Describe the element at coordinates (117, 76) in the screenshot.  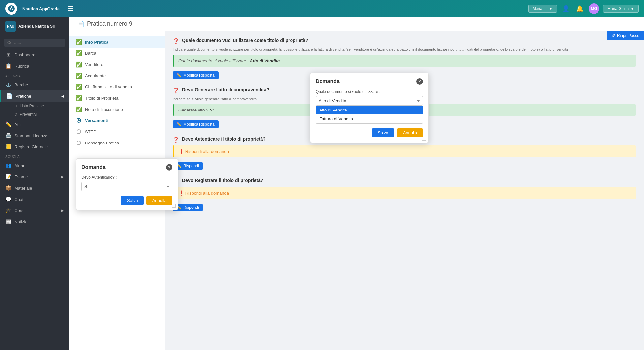
I see `step-acquirente: ✅ Acquirente` at that location.